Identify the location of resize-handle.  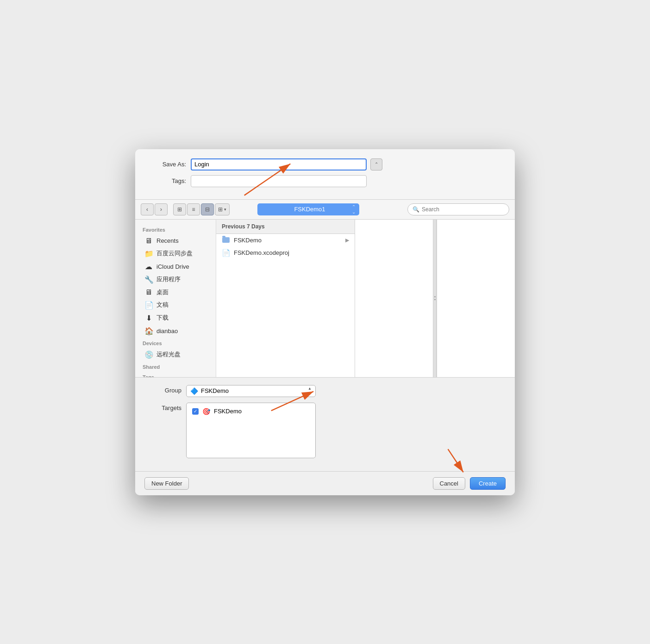
(435, 298).